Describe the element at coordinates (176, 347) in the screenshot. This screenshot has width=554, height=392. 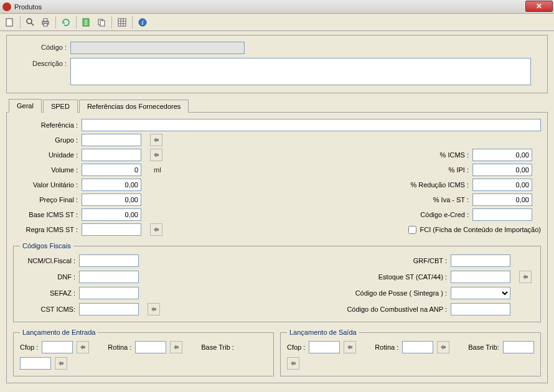
I see `entrada-rotina-lookup-icon` at that location.